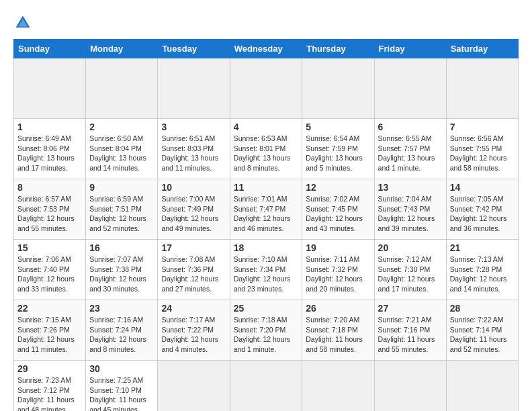 The image size is (532, 411). I want to click on day-info: Sunrise: 7:21 AM Sunset: 7:16 PM Dayligh…, so click(410, 334).